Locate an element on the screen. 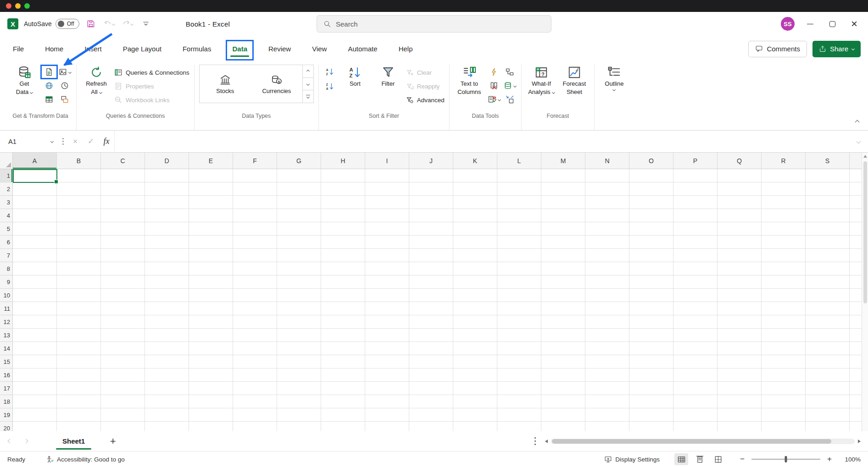  clear-filter-button: Clear is located at coordinates (425, 72).